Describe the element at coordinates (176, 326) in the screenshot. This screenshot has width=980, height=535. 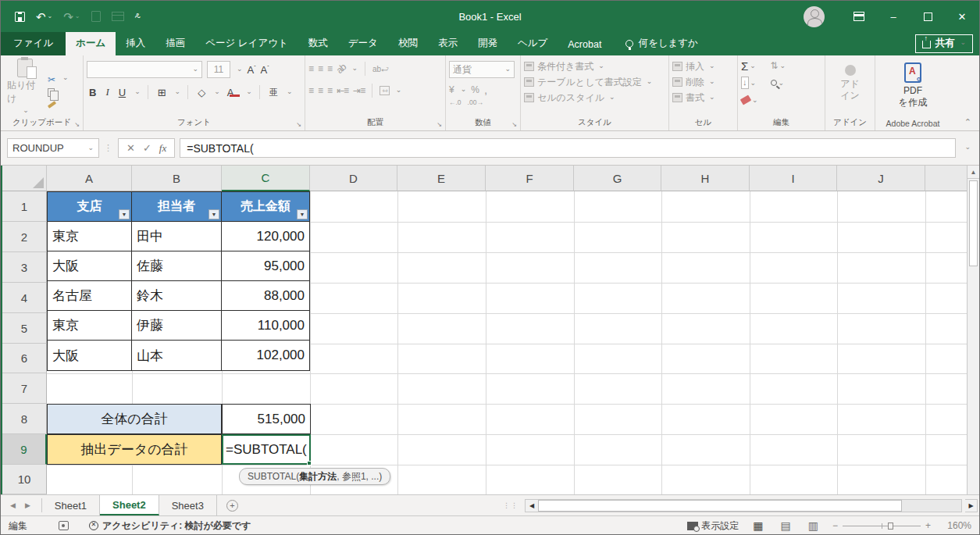
I see `cell-b5: 伊藤` at that location.